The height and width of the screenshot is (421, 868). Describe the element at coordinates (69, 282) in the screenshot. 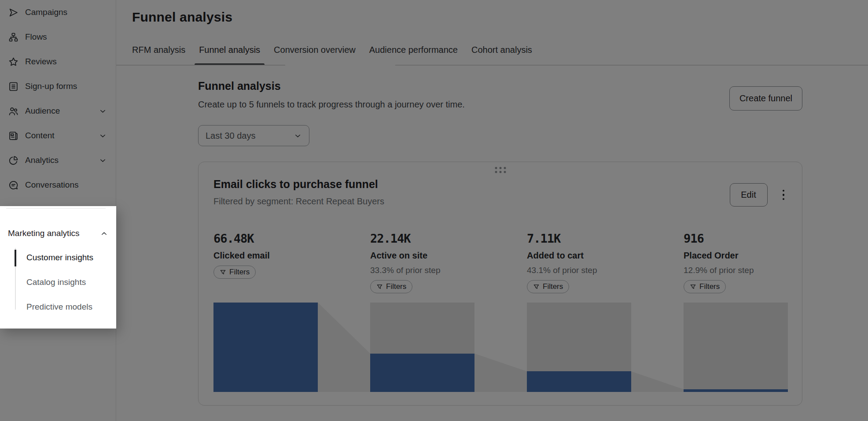

I see `flyout-items: Customer insights Catalog insights Predi…` at that location.